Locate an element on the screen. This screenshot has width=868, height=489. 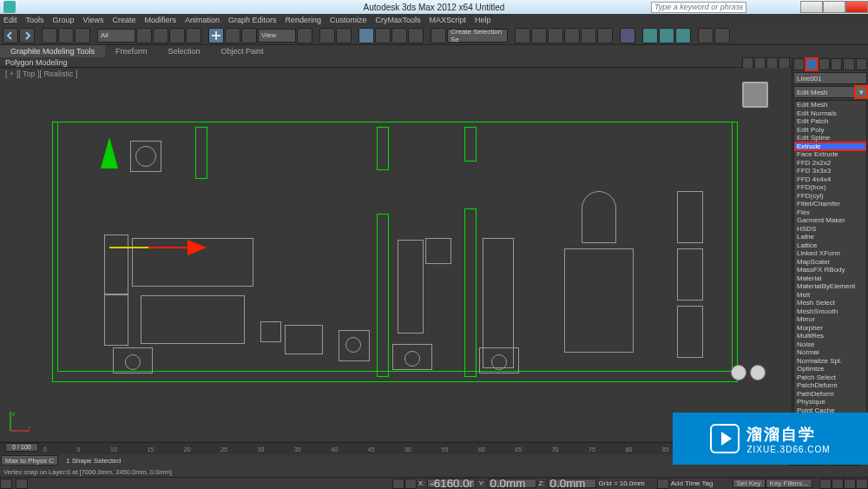
modifier-item: Flex is located at coordinates (830, 213).